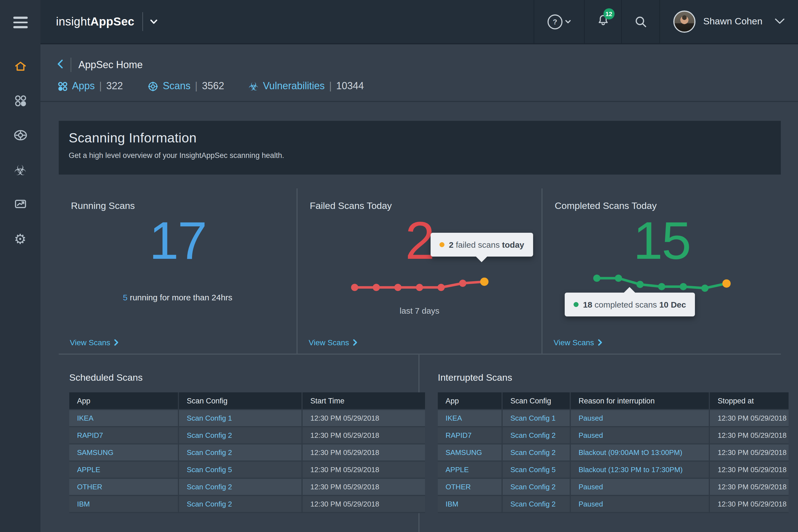 This screenshot has height=532, width=798. I want to click on home-icon, so click(20, 67).